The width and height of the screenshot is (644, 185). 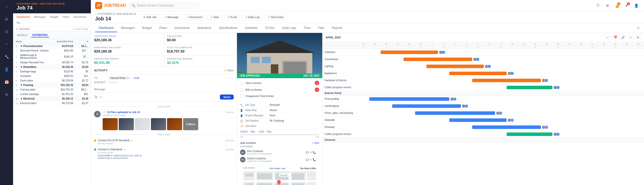 I want to click on message-button: + Message, so click(x=172, y=17).